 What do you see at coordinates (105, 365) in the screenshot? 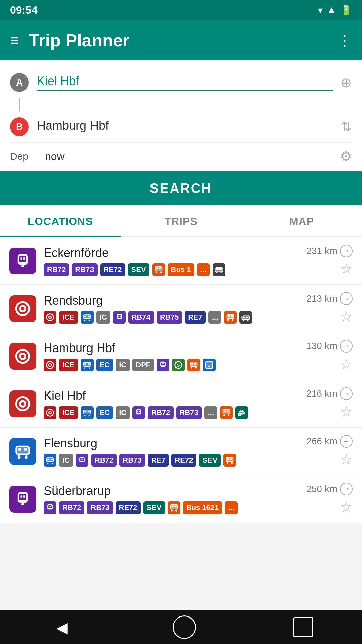
I see `route-badge: EC` at bounding box center [105, 365].